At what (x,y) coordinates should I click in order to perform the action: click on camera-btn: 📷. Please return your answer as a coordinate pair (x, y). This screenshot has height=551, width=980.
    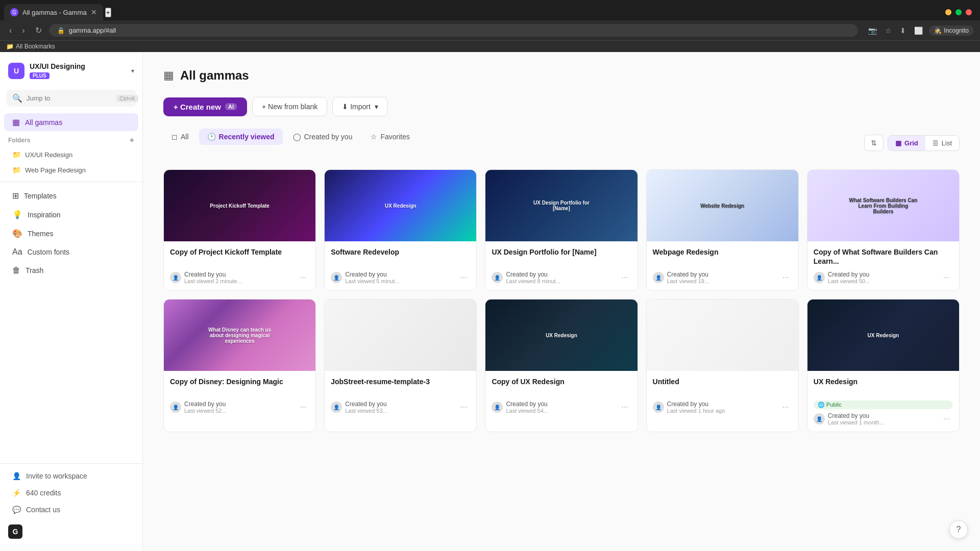
    Looking at the image, I should click on (873, 31).